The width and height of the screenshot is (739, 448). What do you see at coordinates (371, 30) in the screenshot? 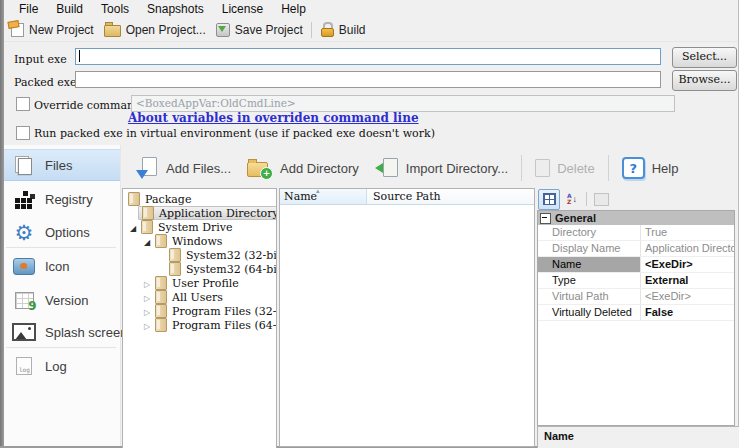
I see `main-toolbar: New Project Open Project... Save Project…` at bounding box center [371, 30].